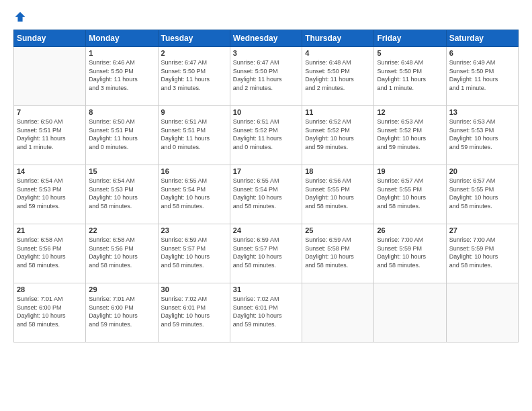 This screenshot has height=411, width=532. What do you see at coordinates (122, 313) in the screenshot?
I see `calendar-cell: 29Sunrise: 7:01 AM Sunset: 6:00 PM Dayli…` at bounding box center [122, 313].